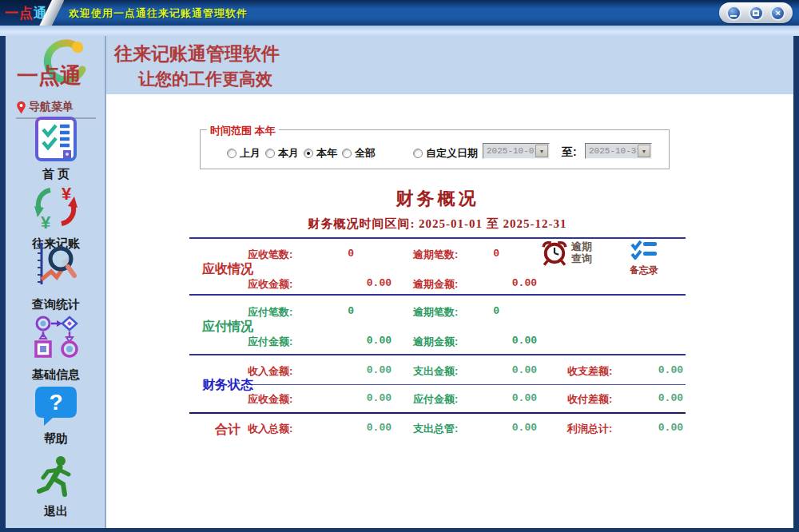  Describe the element at coordinates (56, 439) in the screenshot. I see `sidebar-item-label: 帮助` at that location.